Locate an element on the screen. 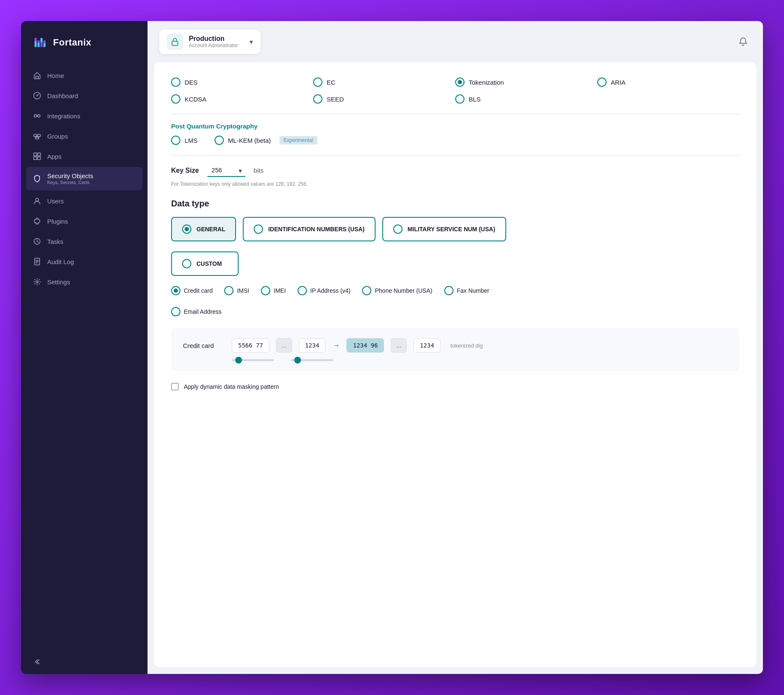 Image resolution: width=784 pixels, height=695 pixels. key-size-section: Key Size 128 192 256 bits For Tokenizati… is located at coordinates (455, 175).